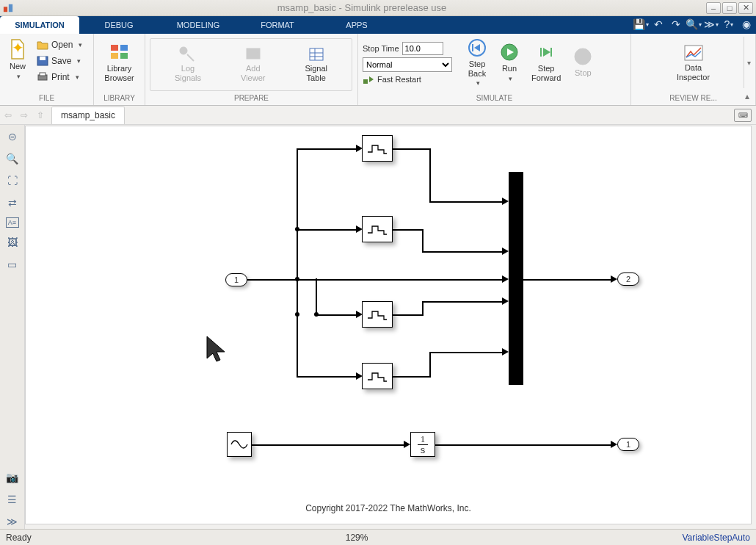  What do you see at coordinates (693, 63) in the screenshot?
I see `data-inspector-button: Data Inspector` at bounding box center [693, 63].